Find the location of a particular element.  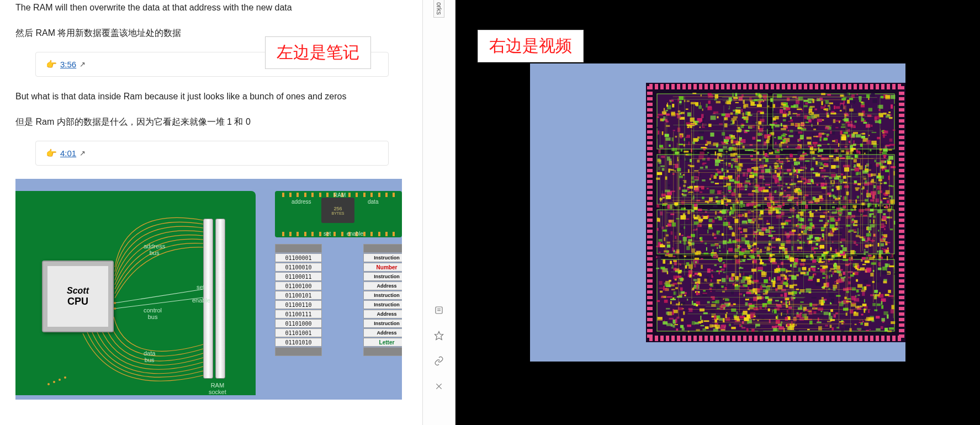

svg-rect-1954 is located at coordinates (815, 129).